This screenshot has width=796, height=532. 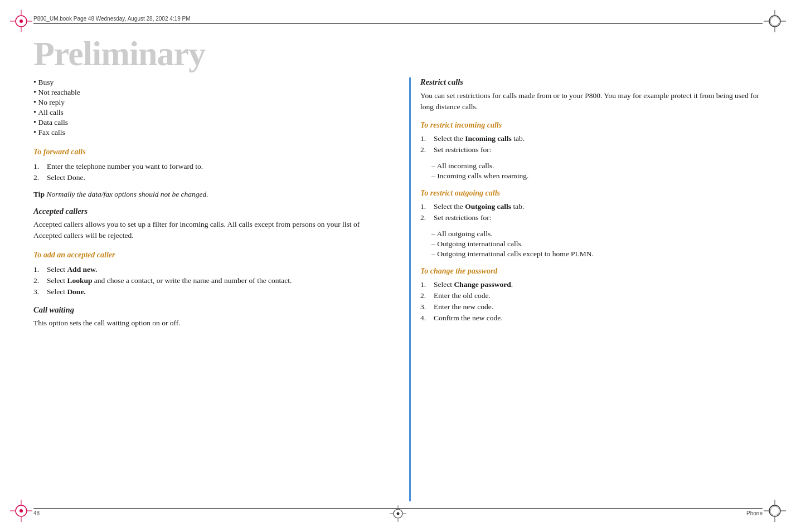 What do you see at coordinates (591, 139) in the screenshot?
I see `list-item: 1. Select the Incoming calls tab.` at bounding box center [591, 139].